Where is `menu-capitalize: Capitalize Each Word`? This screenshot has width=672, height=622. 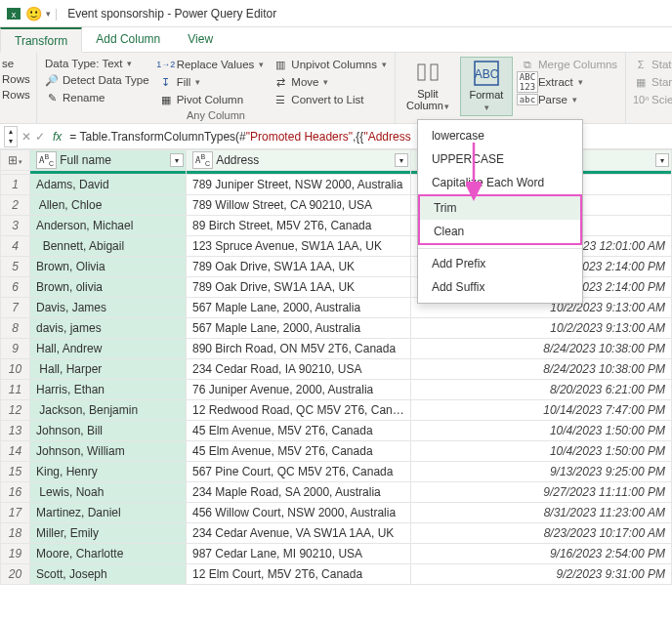 menu-capitalize: Capitalize Each Word is located at coordinates (500, 183).